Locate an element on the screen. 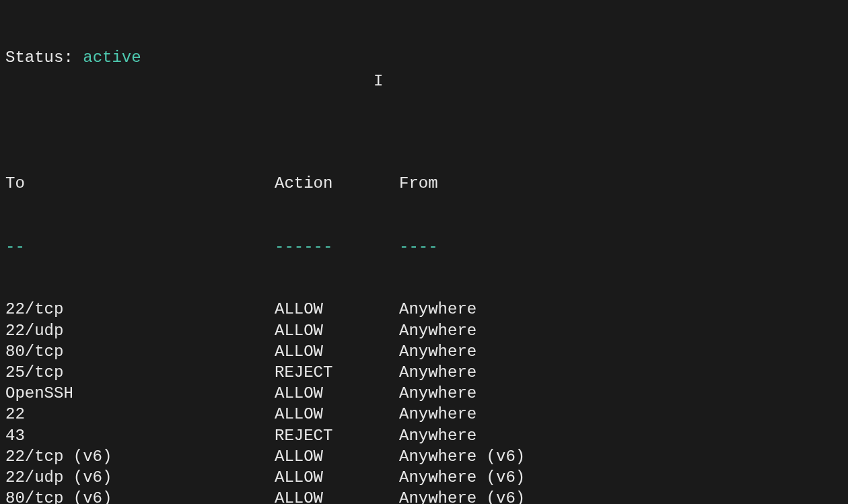 Image resolution: width=848 pixels, height=504 pixels. rule-to: 22/udp is located at coordinates (140, 331).